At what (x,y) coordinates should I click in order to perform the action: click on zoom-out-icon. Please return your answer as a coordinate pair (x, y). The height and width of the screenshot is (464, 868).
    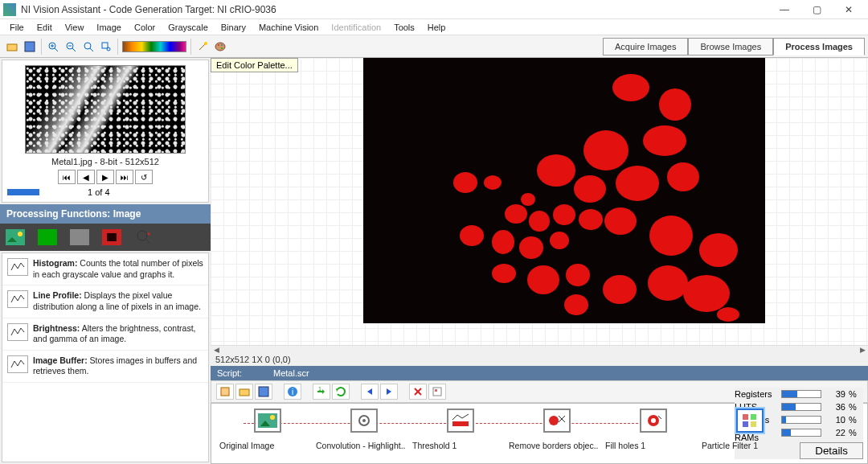
    Looking at the image, I should click on (71, 47).